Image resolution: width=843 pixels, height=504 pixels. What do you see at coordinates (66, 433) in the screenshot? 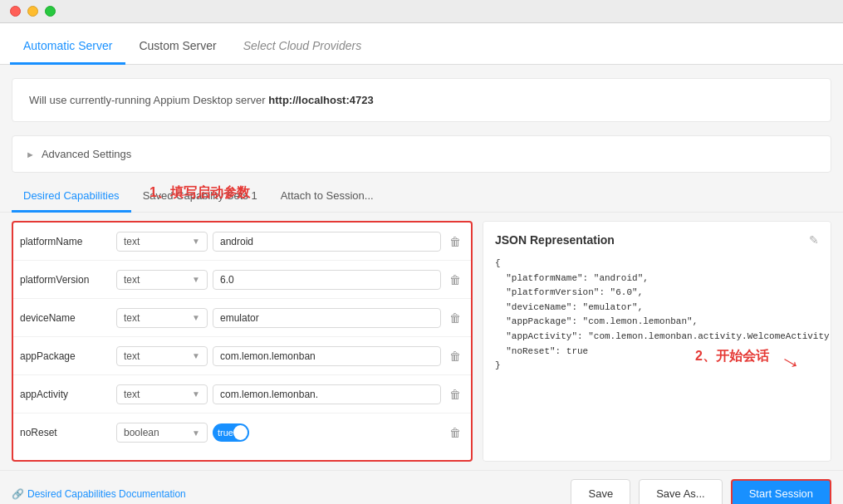
I see `cap-name-noreset: noReset` at bounding box center [66, 433].